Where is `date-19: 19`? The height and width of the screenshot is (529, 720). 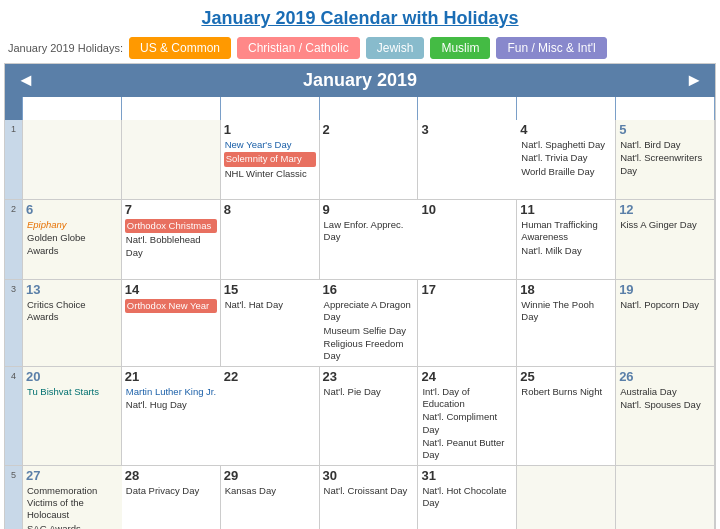 date-19: 19 is located at coordinates (665, 290).